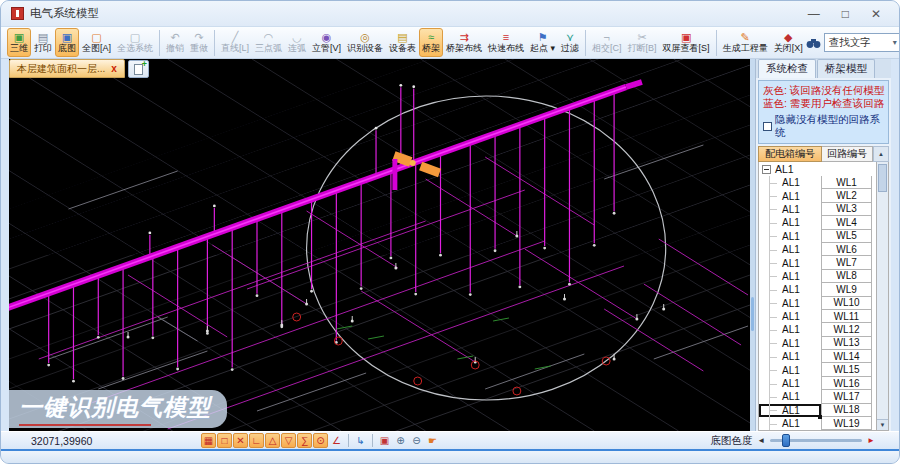 The image size is (900, 464). Describe the element at coordinates (542, 42) in the screenshot. I see `toolbar-button-start-point: ⚑起点 ▾` at that location.